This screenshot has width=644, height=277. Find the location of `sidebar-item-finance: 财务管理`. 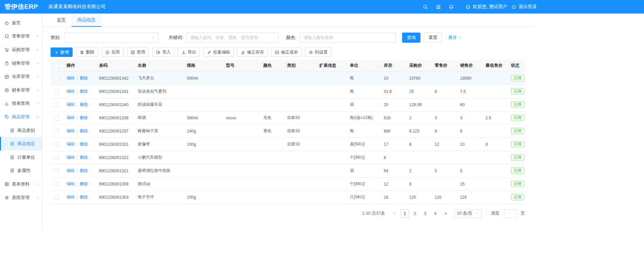

sidebar-item-finance: 财务管理 is located at coordinates (21, 90).